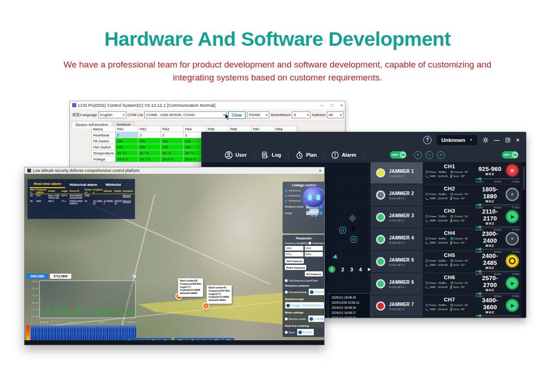  Describe the element at coordinates (37, 276) in the screenshot. I see `band-tab: 2400,2500` at that location.